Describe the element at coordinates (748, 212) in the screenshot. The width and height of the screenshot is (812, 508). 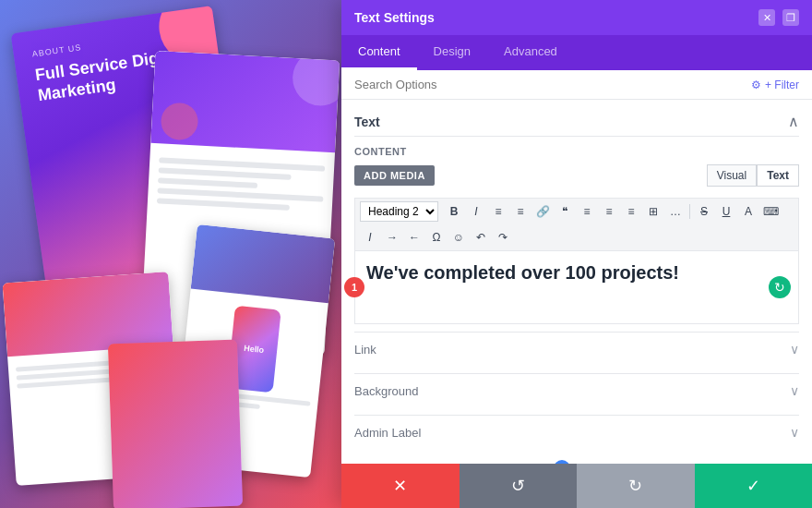
I see `toolbar-font-color: A` at that location.